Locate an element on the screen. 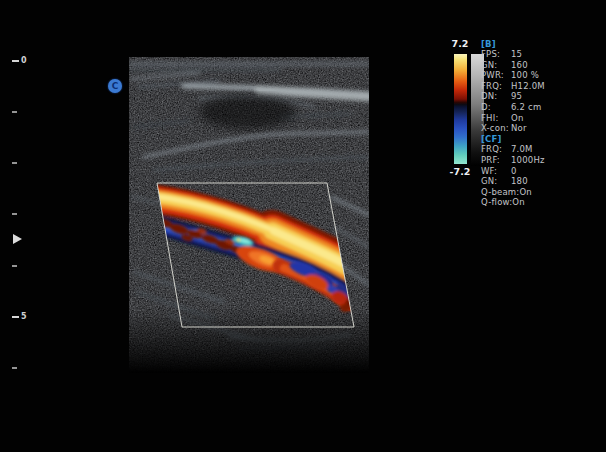  param-value: 160 is located at coordinates (520, 66).